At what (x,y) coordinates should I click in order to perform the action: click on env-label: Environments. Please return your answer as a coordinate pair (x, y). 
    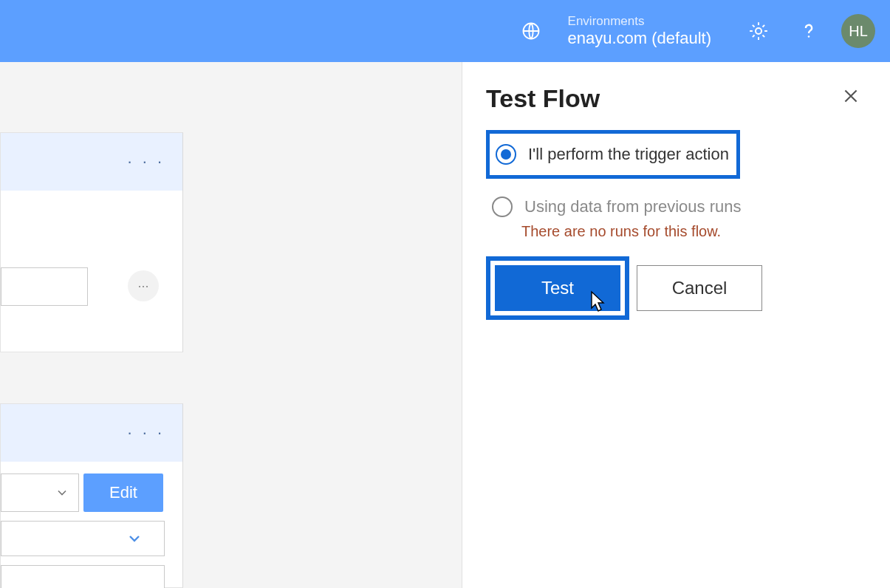
    Looking at the image, I should click on (640, 21).